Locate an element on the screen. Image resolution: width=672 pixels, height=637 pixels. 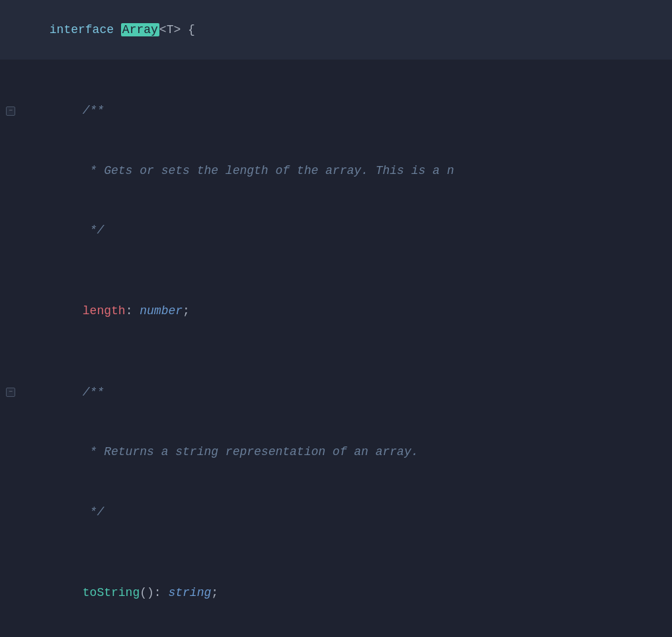
brace-open: { is located at coordinates (188, 30).